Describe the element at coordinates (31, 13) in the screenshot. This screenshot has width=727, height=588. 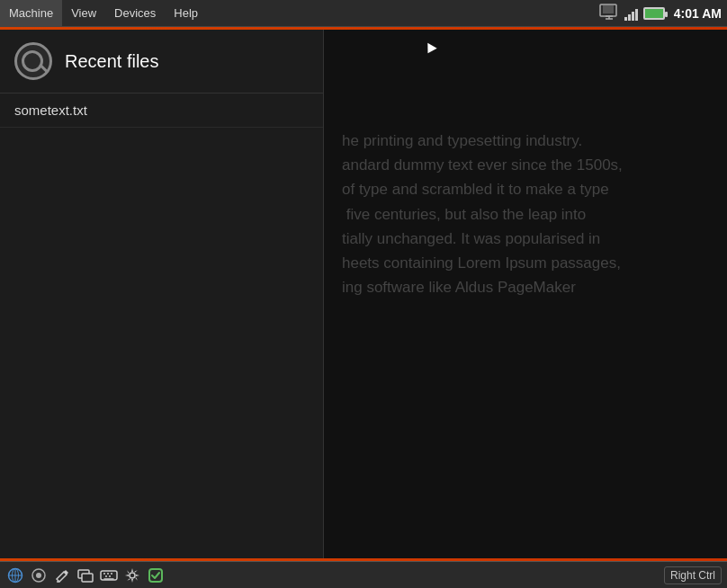
I see `menu-machine: Machine` at that location.